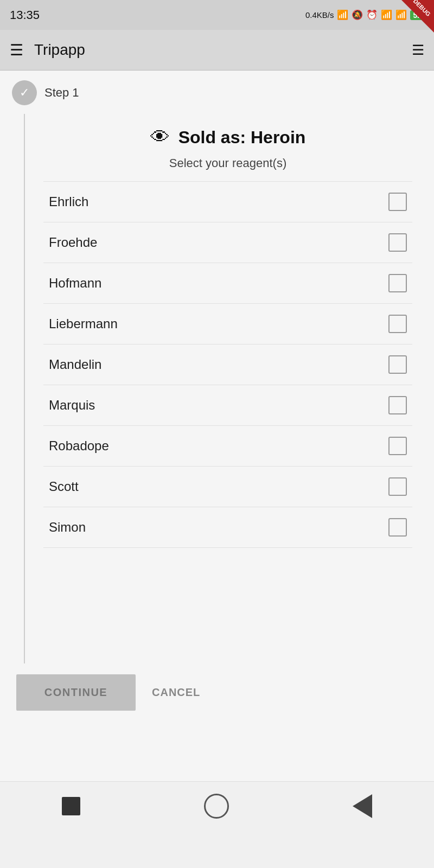  I want to click on nav-stop-icon, so click(71, 806).